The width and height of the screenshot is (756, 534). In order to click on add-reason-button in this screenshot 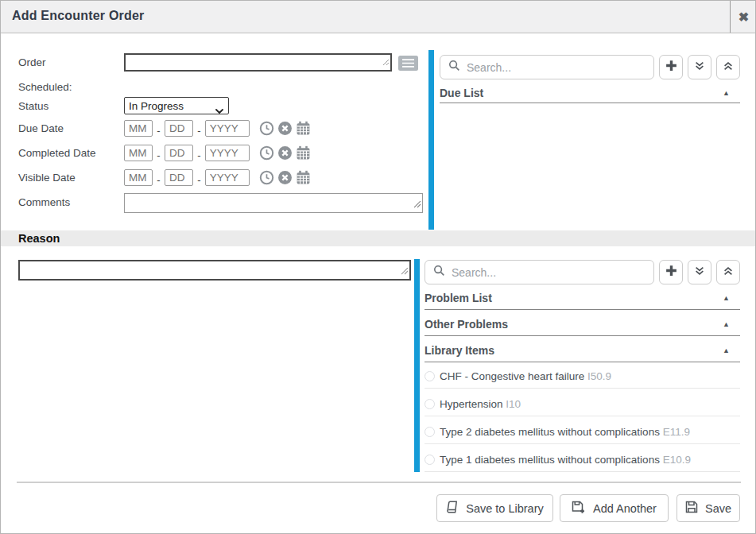, I will do `click(671, 272)`.